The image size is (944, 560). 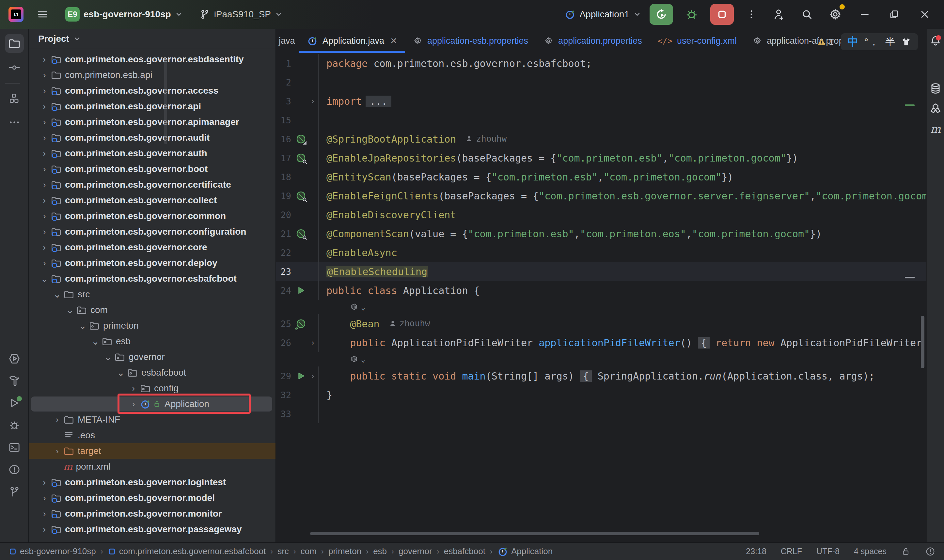 I want to click on tree-item-governor: ⌄governor, so click(x=152, y=357).